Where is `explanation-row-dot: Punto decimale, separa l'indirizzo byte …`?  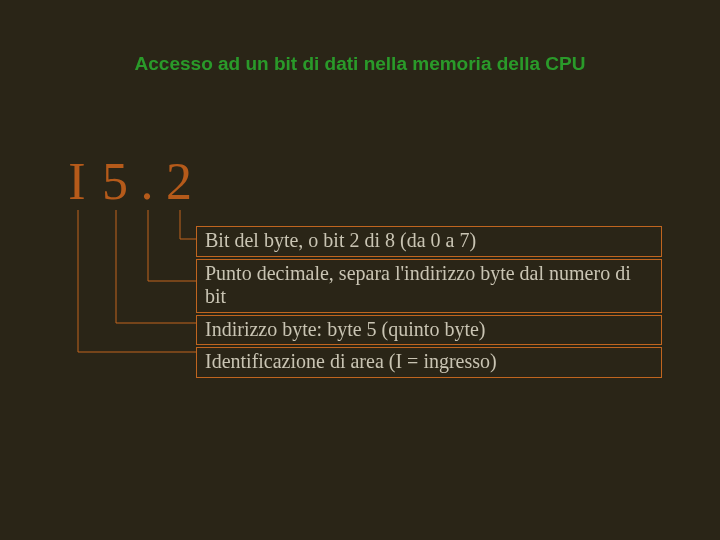 explanation-row-dot: Punto decimale, separa l'indirizzo byte … is located at coordinates (429, 286).